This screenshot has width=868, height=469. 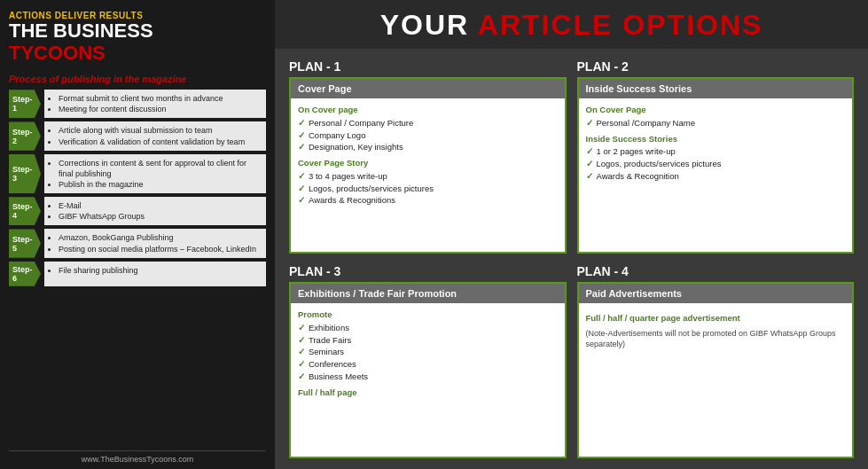 What do you see at coordinates (427, 163) in the screenshot?
I see `section-title: Cover Page Story` at bounding box center [427, 163].